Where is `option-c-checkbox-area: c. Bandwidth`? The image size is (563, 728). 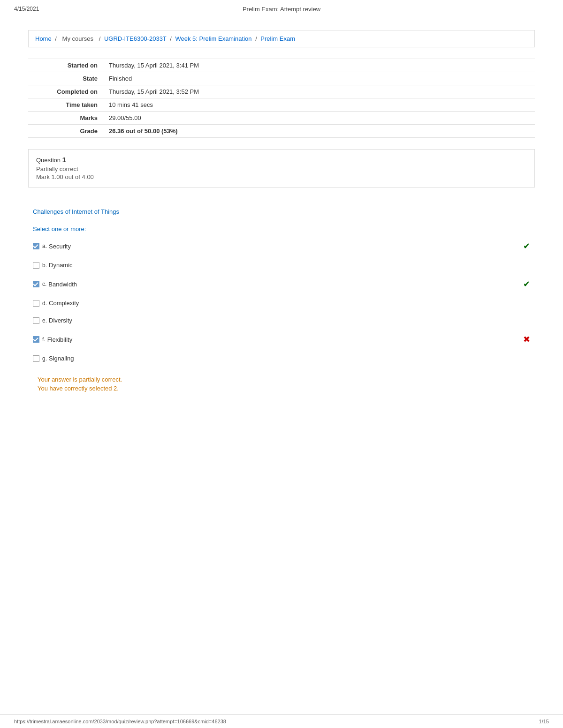 option-c-checkbox-area: c. Bandwidth is located at coordinates (276, 284).